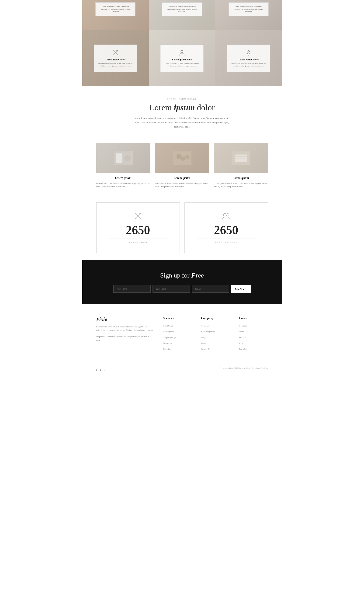  I want to click on list-item: Web Design, so click(177, 325).